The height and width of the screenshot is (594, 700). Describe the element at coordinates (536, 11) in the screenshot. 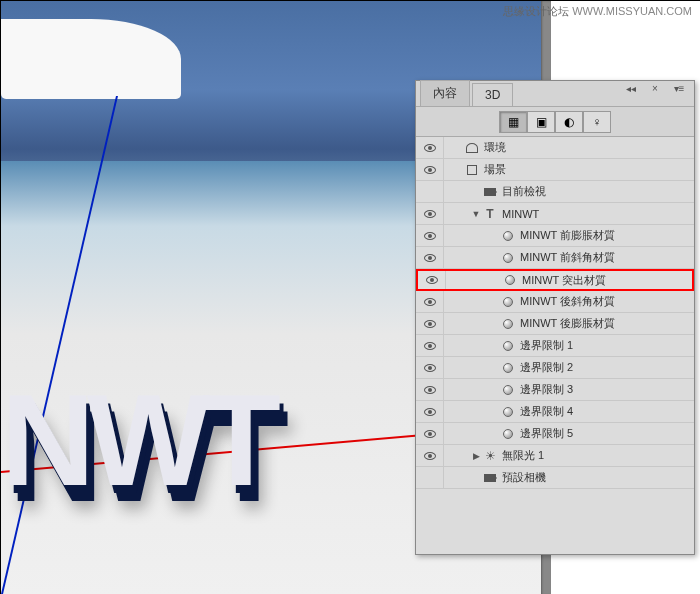

I see `watermark-cn: 思缘设计论坛` at that location.